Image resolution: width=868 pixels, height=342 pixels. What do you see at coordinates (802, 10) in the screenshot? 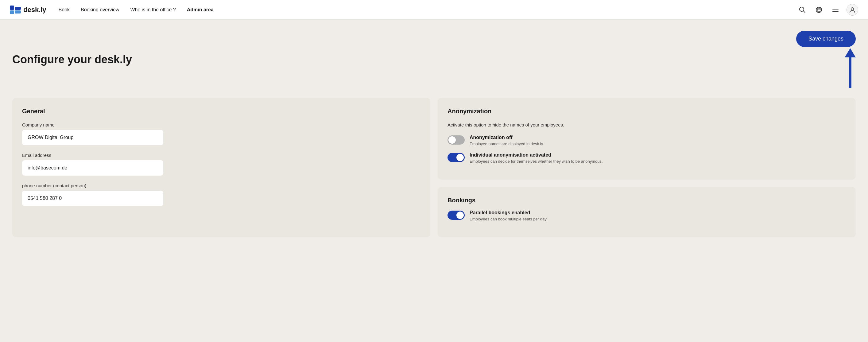
I see `search-button` at bounding box center [802, 10].